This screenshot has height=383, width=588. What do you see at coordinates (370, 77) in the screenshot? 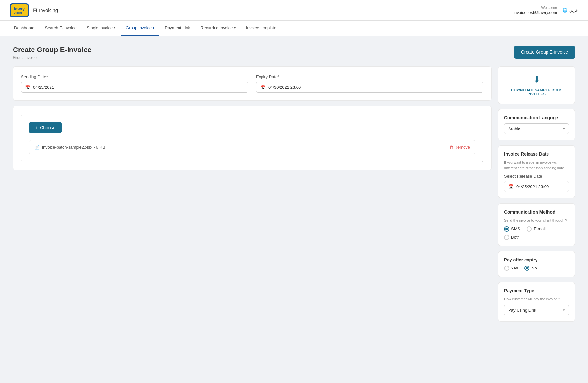
I see `expiry-date-label: Expiry Date*` at bounding box center [370, 77].